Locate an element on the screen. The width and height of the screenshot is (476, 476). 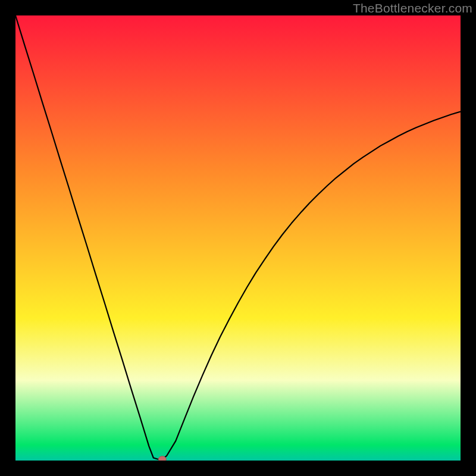
minimum-marker is located at coordinates (162, 458).